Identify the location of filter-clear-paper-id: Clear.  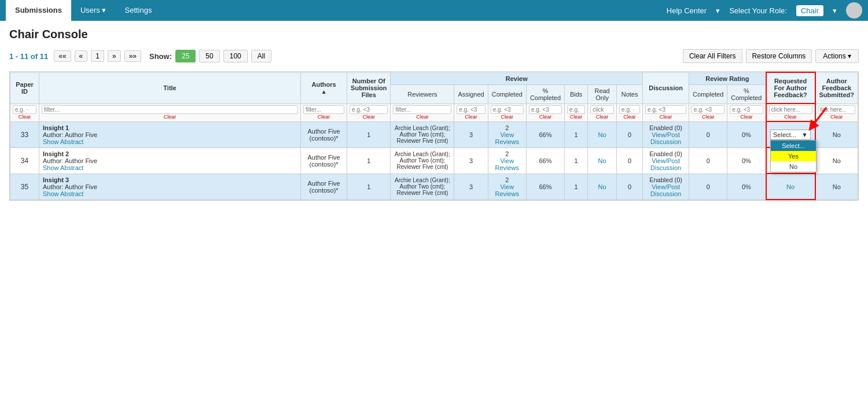
(24, 117).